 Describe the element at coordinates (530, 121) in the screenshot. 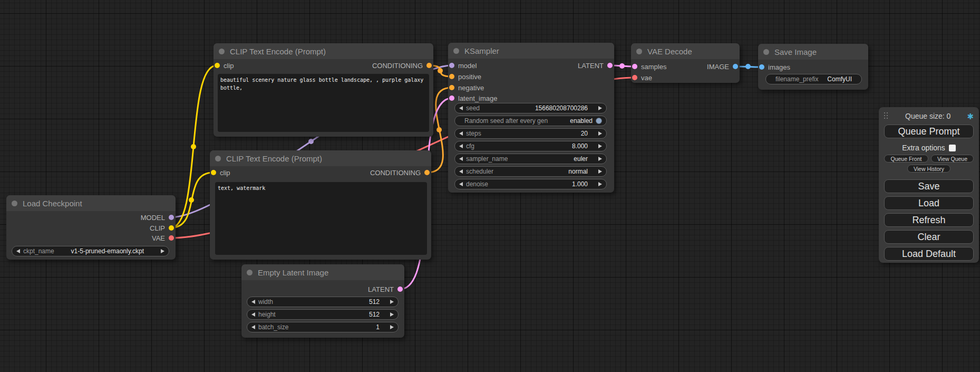

I see `random-seed-toggle-widget: Random seed after every gen enabled` at that location.